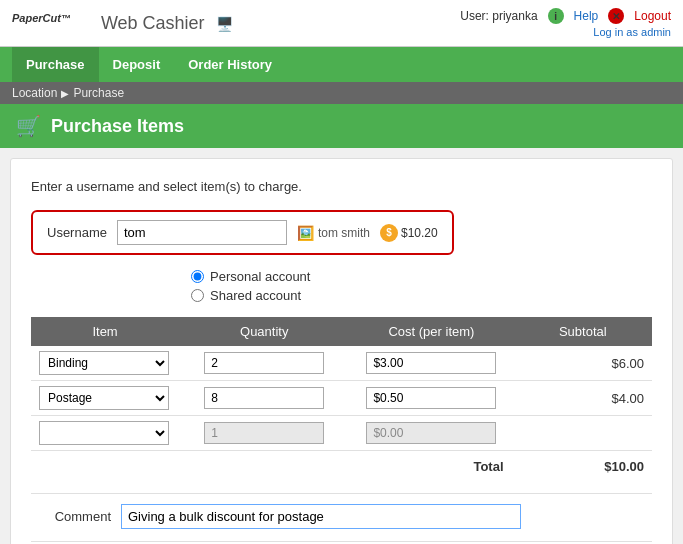  I want to click on nav-item-order-history: Order History, so click(230, 64).